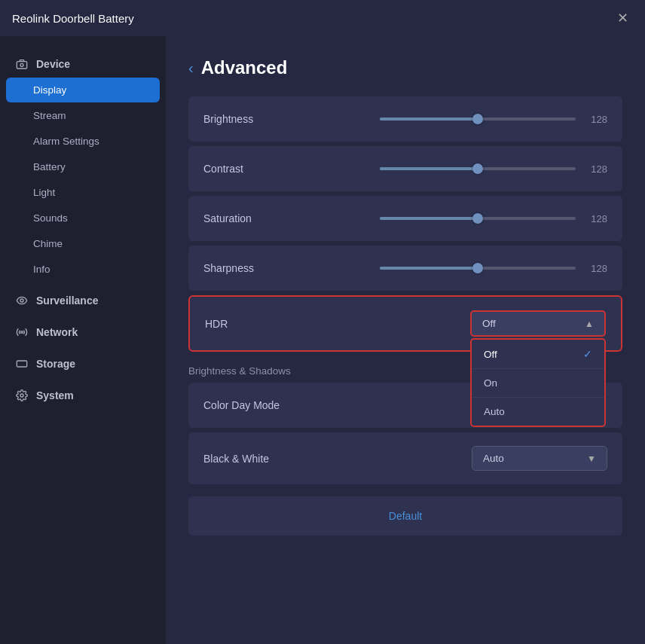 This screenshot has width=645, height=644. What do you see at coordinates (73, 18) in the screenshot?
I see `window-title: Reolink Doorbell Battery` at bounding box center [73, 18].